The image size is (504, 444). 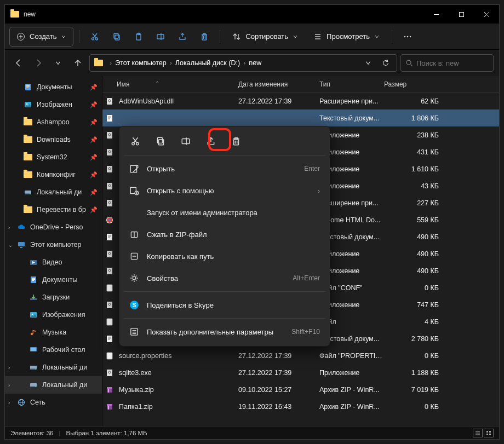 I want to click on ctx-more-shortcut: Shift+F10, so click(x=306, y=332).